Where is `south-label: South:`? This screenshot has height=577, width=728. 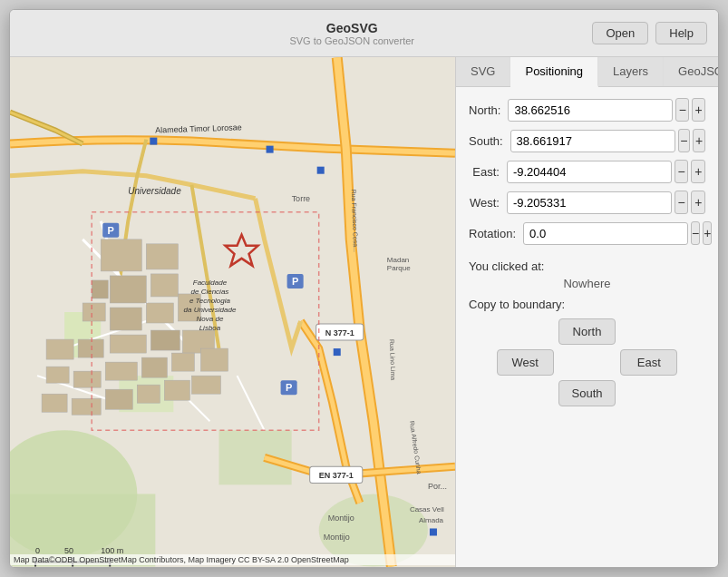
south-label: South: is located at coordinates (490, 142).